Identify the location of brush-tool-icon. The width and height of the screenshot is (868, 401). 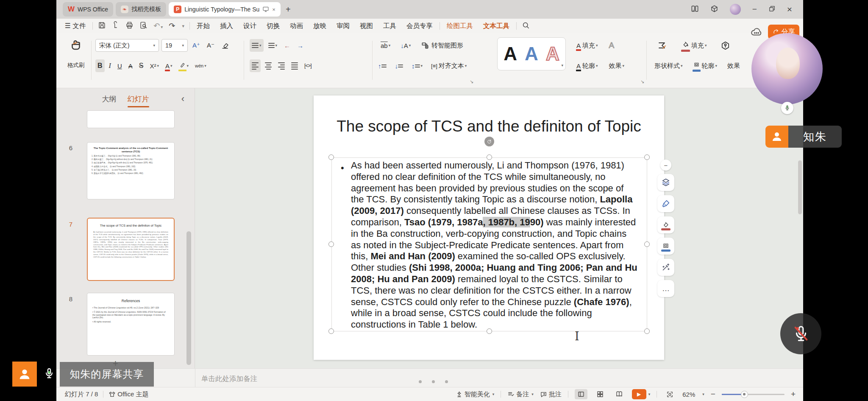
(666, 204).